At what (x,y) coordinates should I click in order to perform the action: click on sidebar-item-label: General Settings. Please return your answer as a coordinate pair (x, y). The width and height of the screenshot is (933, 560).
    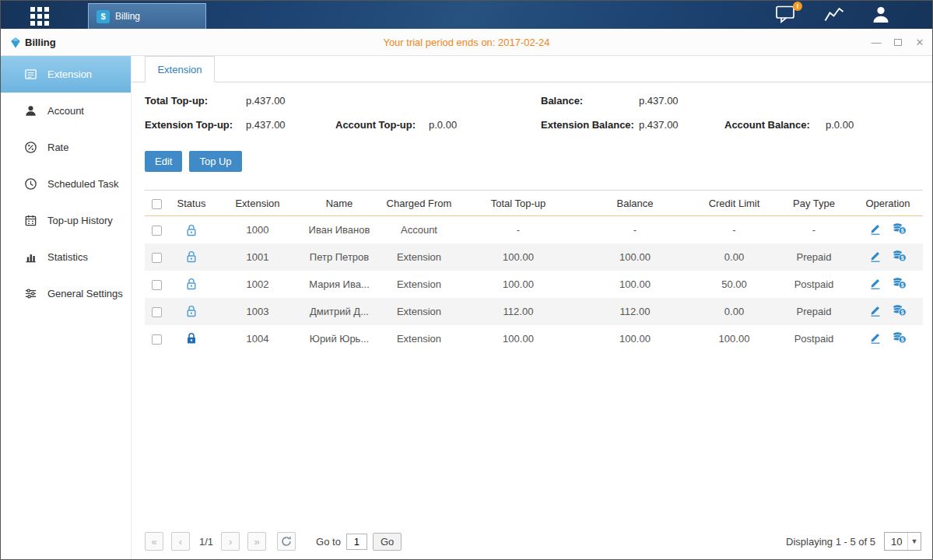
    Looking at the image, I should click on (86, 294).